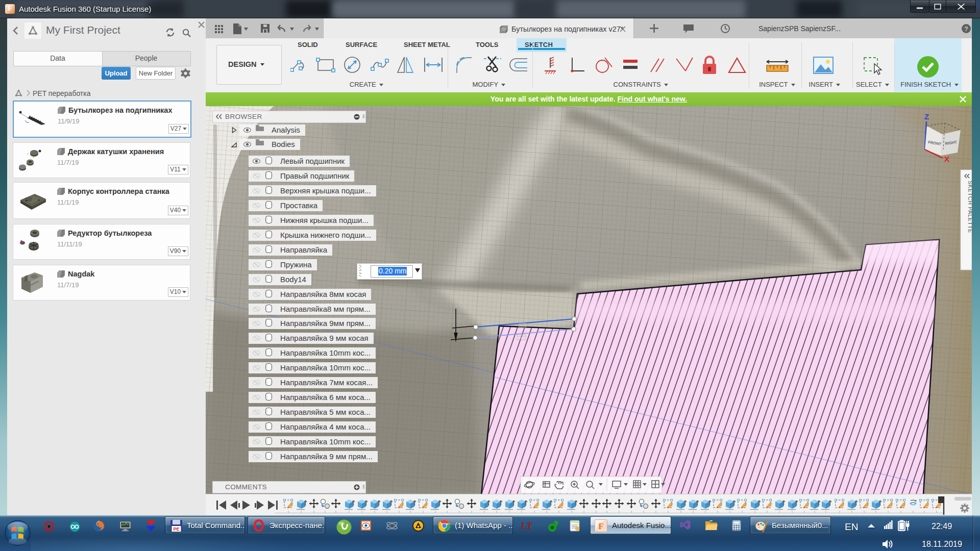 The height and width of the screenshot is (551, 980). Describe the element at coordinates (970, 207) in the screenshot. I see `svg-text: SKETCH PALETTE` at that location.